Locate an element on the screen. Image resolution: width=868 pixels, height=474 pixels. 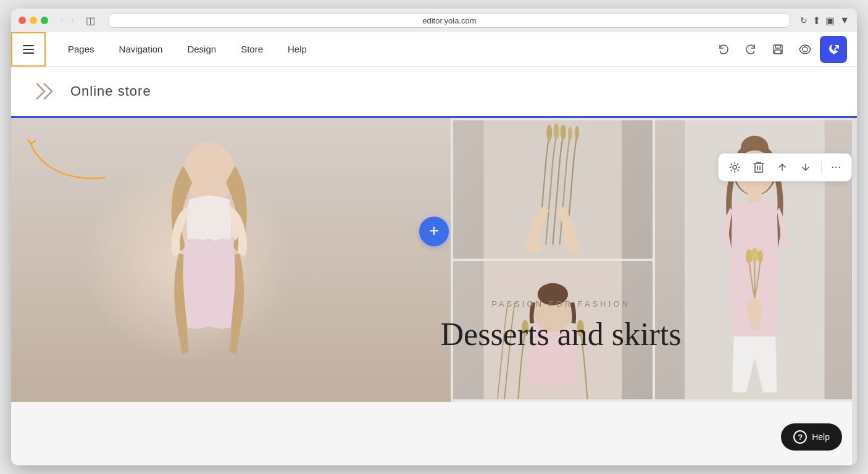
help-question-icon: ? is located at coordinates (800, 437).